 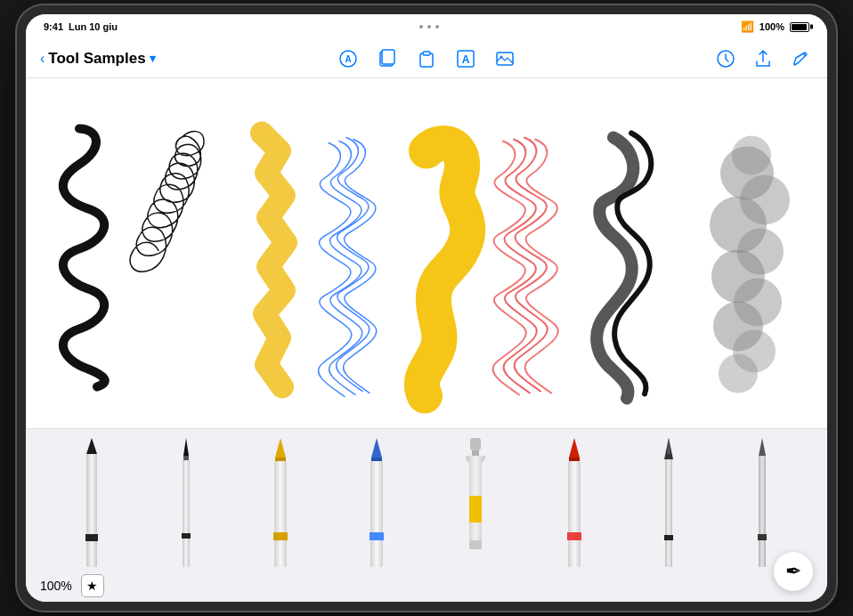 What do you see at coordinates (167, 202) in the screenshot?
I see `stroke-loops-black` at bounding box center [167, 202].